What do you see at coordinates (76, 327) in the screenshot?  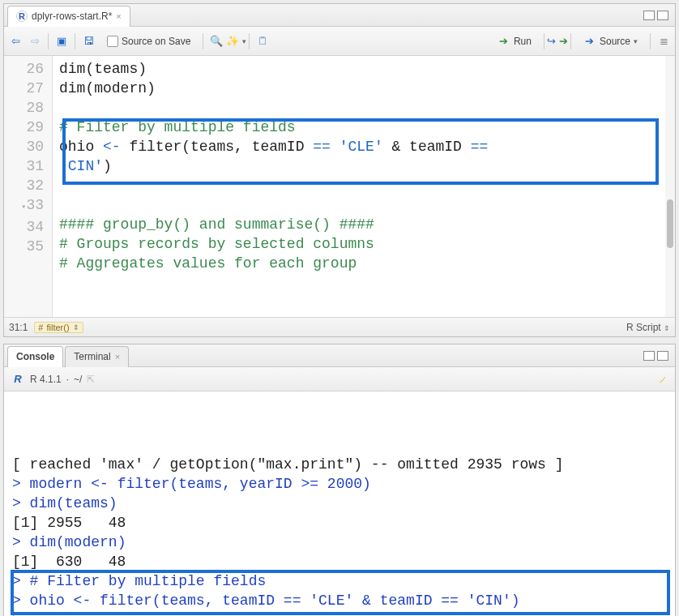 I see `scope-updown-icon: ⇕` at bounding box center [76, 327].